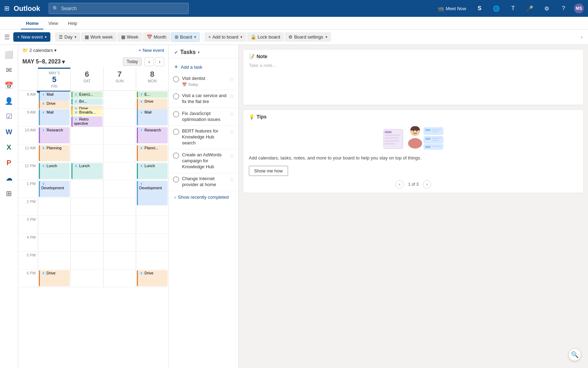  What do you see at coordinates (87, 95) in the screenshot?
I see `event-block-0-1-0: 📧 Exerci...` at bounding box center [87, 95].